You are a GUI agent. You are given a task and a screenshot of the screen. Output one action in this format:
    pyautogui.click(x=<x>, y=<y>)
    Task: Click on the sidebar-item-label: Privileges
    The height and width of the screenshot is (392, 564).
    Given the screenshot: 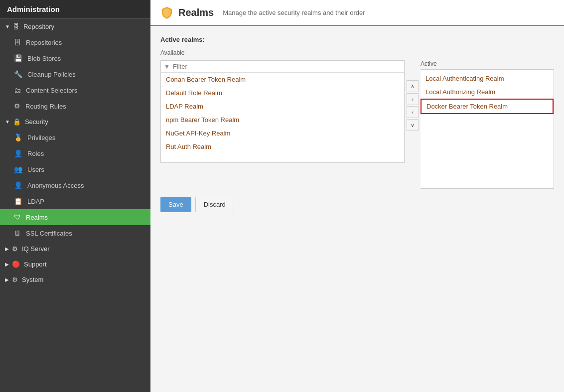 What is the action you would take?
    pyautogui.click(x=41, y=137)
    